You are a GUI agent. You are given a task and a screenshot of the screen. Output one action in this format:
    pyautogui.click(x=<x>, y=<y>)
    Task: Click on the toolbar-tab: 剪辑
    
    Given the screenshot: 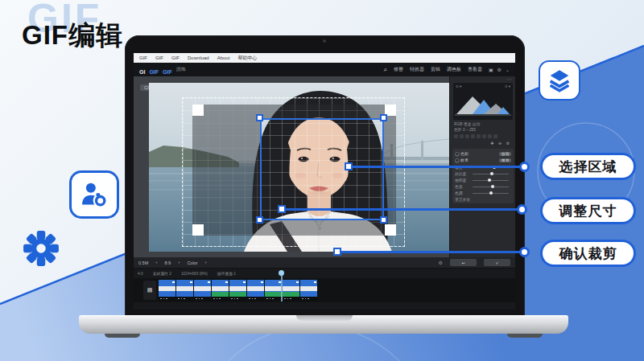 What is the action you would take?
    pyautogui.click(x=436, y=69)
    